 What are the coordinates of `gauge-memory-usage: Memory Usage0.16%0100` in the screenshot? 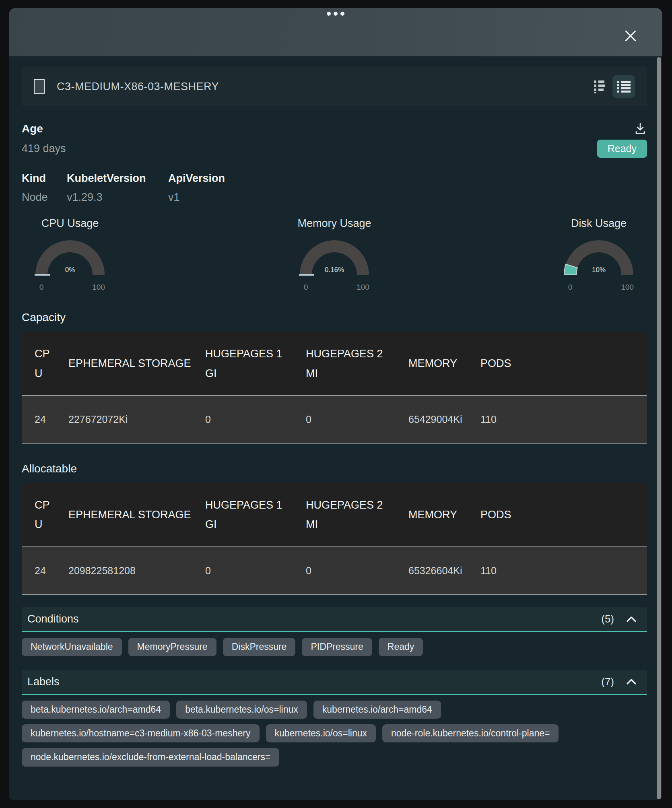 It's located at (334, 254).